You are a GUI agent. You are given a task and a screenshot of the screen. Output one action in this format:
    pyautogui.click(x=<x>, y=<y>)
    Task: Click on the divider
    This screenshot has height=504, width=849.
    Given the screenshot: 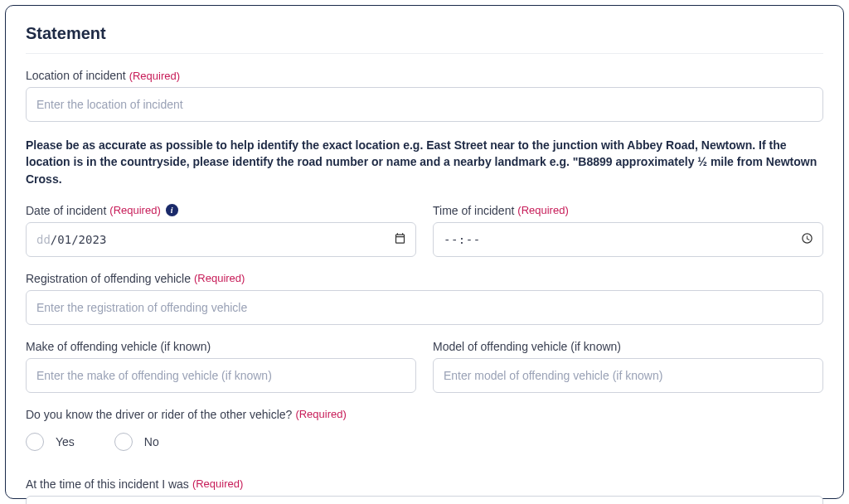 What is the action you would take?
    pyautogui.click(x=424, y=53)
    